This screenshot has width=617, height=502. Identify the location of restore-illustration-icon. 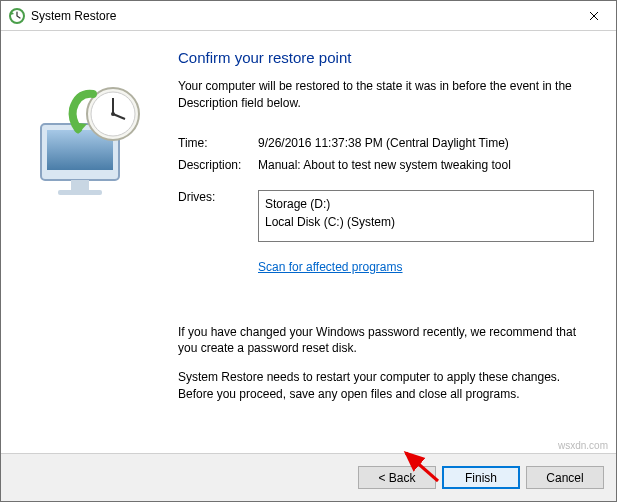
(88, 139).